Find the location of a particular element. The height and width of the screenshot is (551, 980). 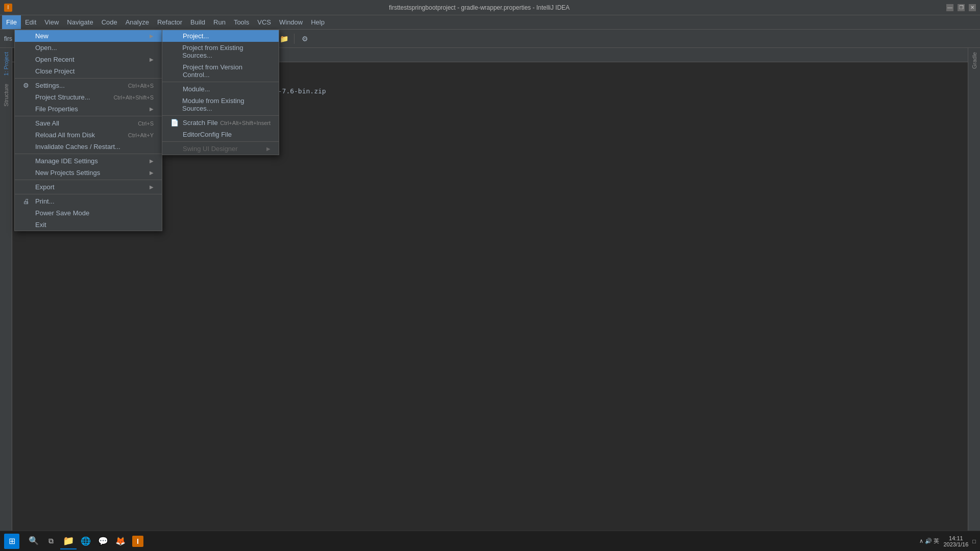

proj-vcs-label: Project from Version Control... is located at coordinates (227, 71).